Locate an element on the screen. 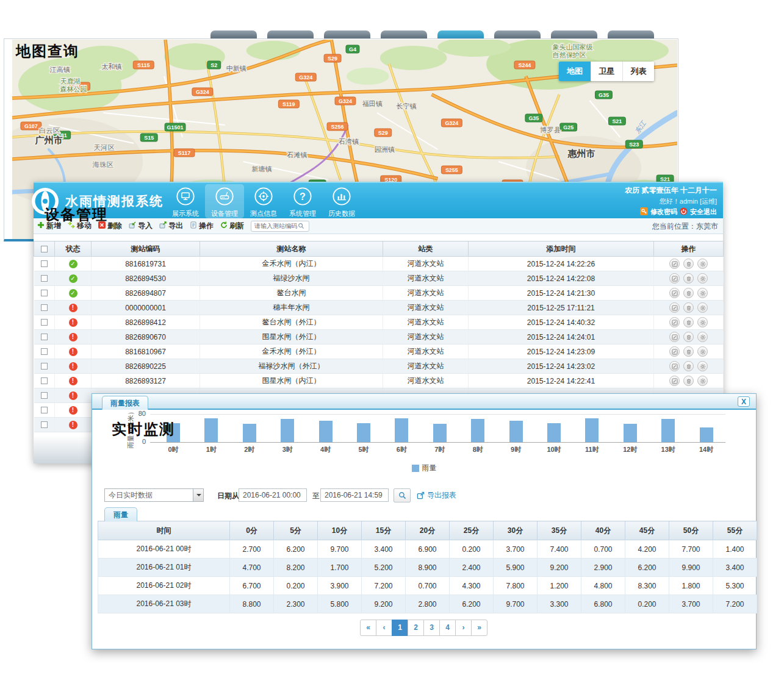 The image size is (784, 686). export-button: 导出 is located at coordinates (171, 226).